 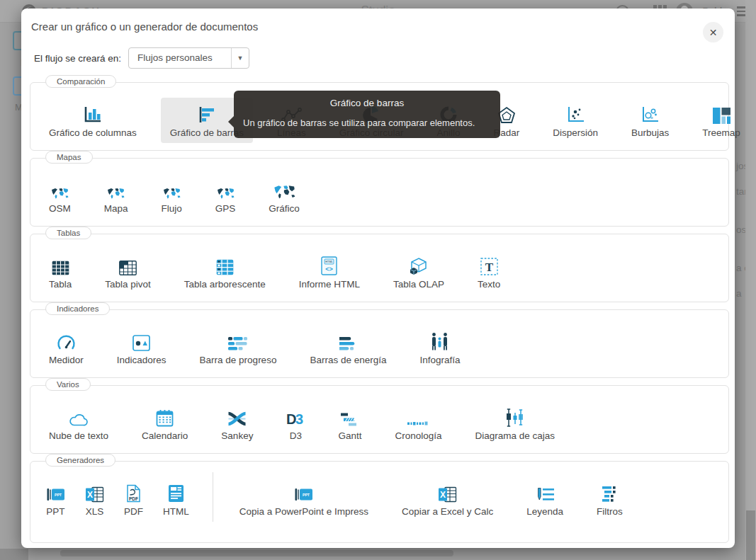 What do you see at coordinates (650, 133) in the screenshot?
I see `type-label: Burbujas` at bounding box center [650, 133].